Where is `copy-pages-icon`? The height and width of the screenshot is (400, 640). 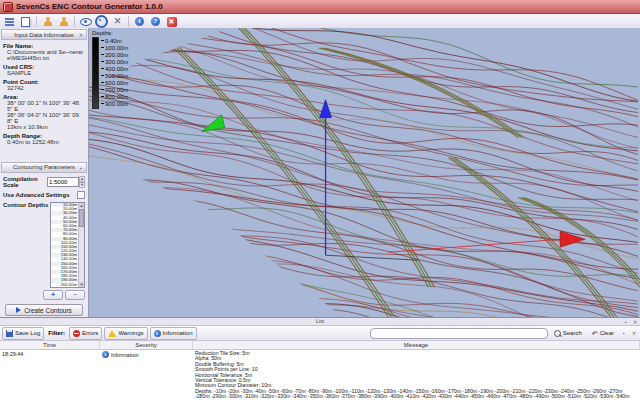
copy-pages-icon is located at coordinates (26, 22).